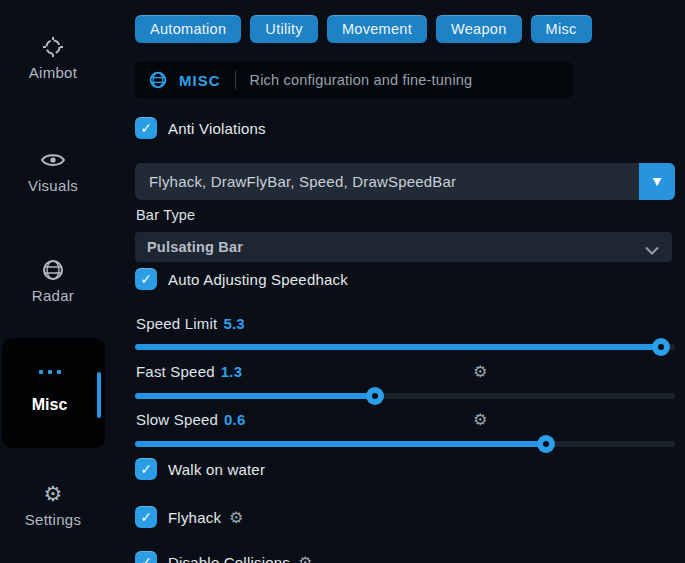  What do you see at coordinates (652, 250) in the screenshot?
I see `chevron-down-icon` at bounding box center [652, 250].